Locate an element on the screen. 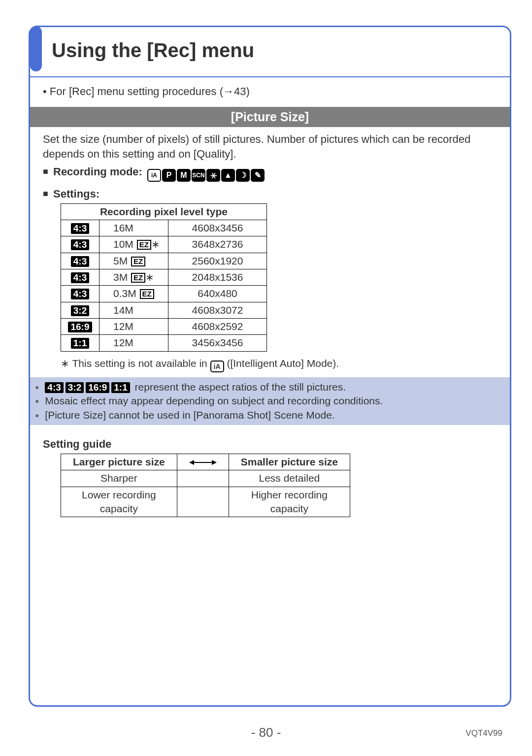 This screenshot has height=756, width=532. mode-m-icon: M is located at coordinates (184, 175).